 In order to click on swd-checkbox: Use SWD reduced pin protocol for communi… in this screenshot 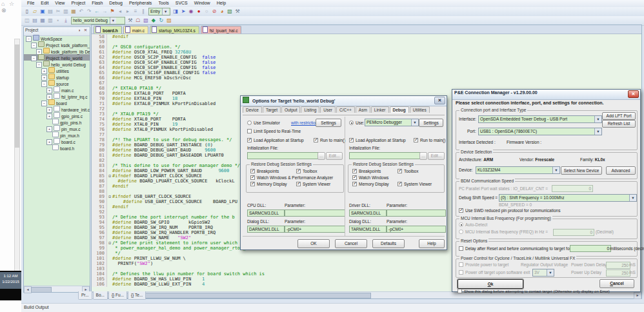, I will do `click(510, 210)`.